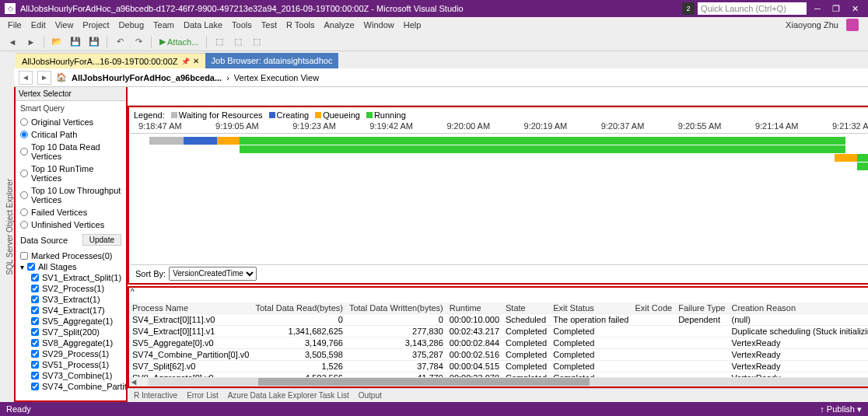  Describe the element at coordinates (24, 256) in the screenshot. I see `marked-check` at that location.